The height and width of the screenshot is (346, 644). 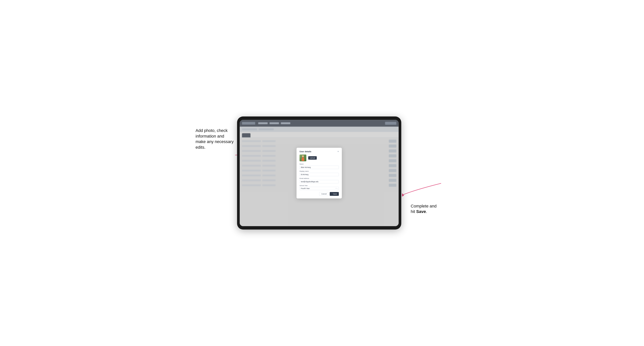 What do you see at coordinates (319, 173) in the screenshot?
I see `modal-overlay: User details × Upload` at bounding box center [319, 173].